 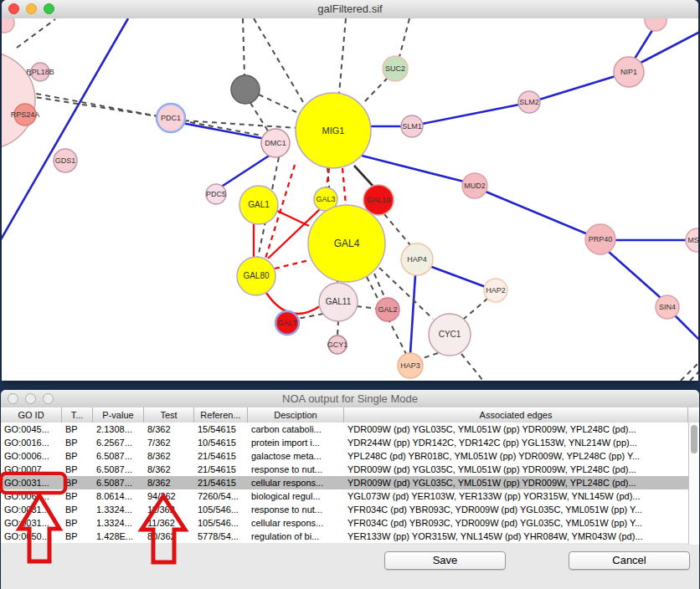 What do you see at coordinates (516, 443) in the screenshot?
I see `cell: YDR244W (pp) YDR142C, YDR142C (pp) YGL15…` at bounding box center [516, 443].